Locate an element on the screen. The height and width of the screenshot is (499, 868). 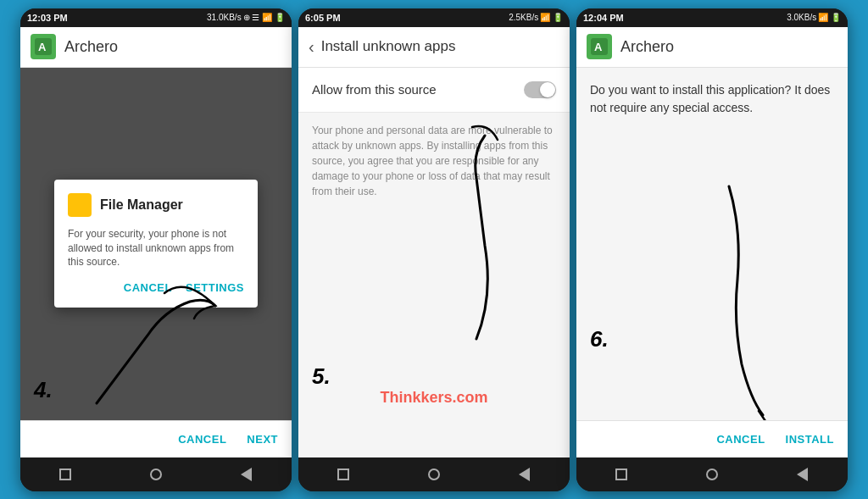
status-icons-3: 3.0KB/s 📶 🔋 is located at coordinates (814, 17).